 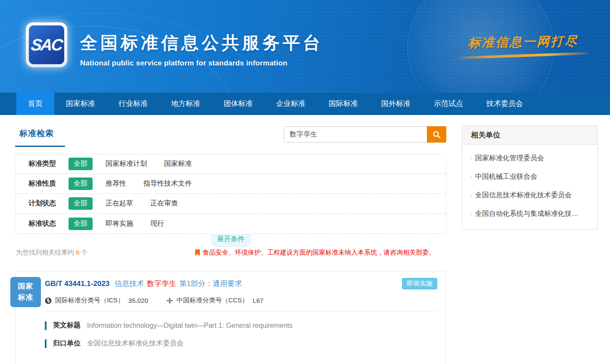 I want to click on site-title: 全国标准信息公共服务平台, so click(x=202, y=43).